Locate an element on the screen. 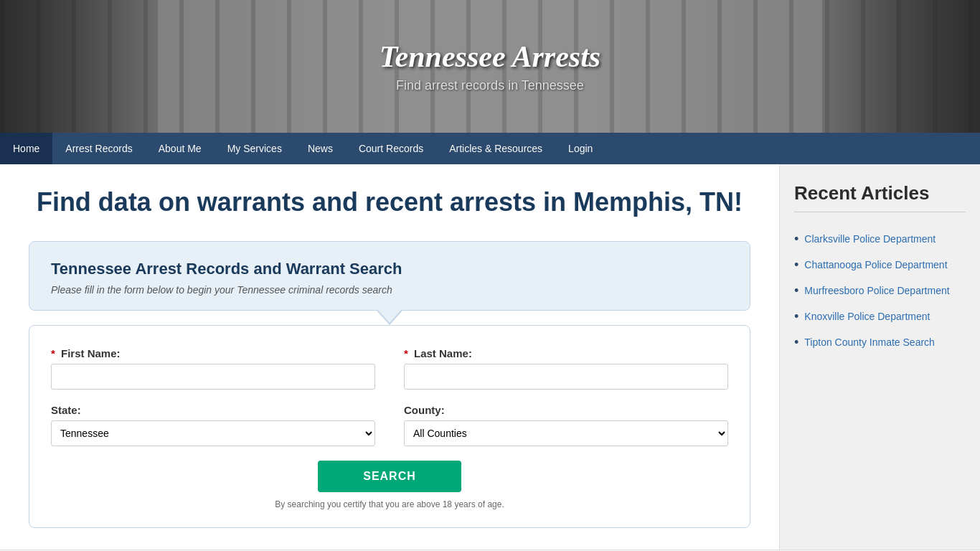 This screenshot has height=551, width=980. last-name-input is located at coordinates (566, 377).